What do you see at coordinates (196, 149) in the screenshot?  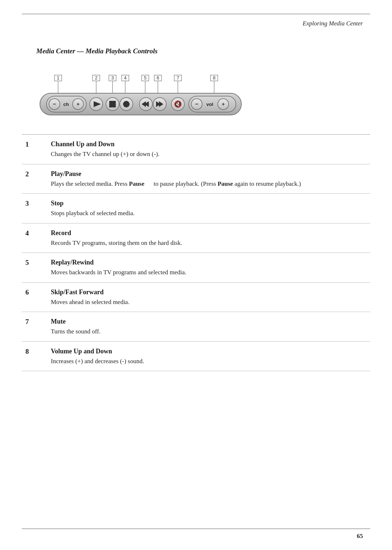 I see `list-item: 1 Channel Up and Down Changes the TV cha…` at bounding box center [196, 149].